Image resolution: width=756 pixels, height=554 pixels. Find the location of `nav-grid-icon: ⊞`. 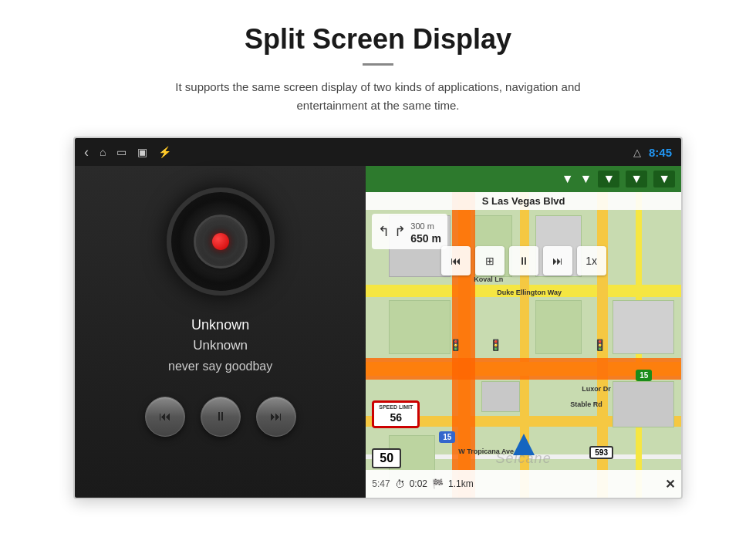

nav-grid-icon: ⊞ is located at coordinates (490, 261).